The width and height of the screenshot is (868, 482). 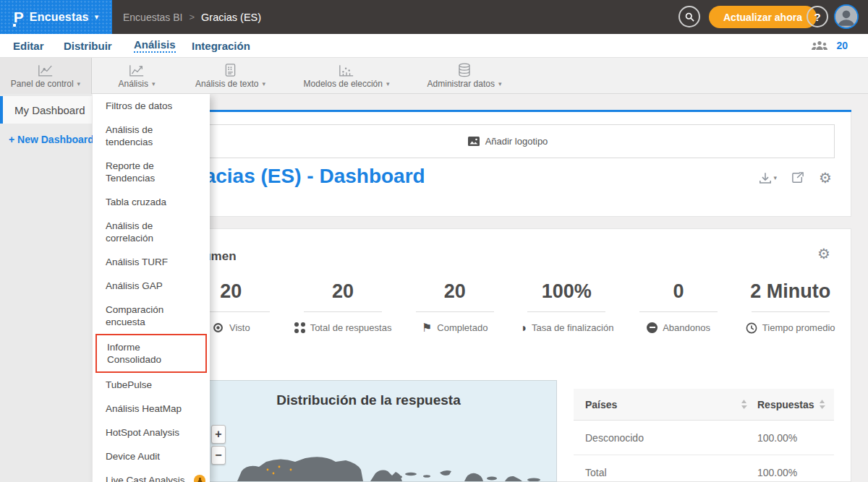 I want to click on menu-item-comparacion-encuesta: Comparación encuesta, so click(x=151, y=316).